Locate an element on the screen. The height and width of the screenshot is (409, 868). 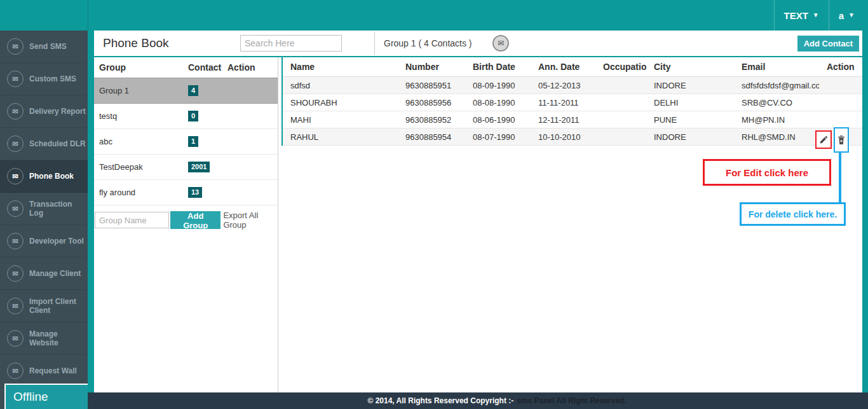
export-all-group-link: Export All Group is located at coordinates (250, 220).